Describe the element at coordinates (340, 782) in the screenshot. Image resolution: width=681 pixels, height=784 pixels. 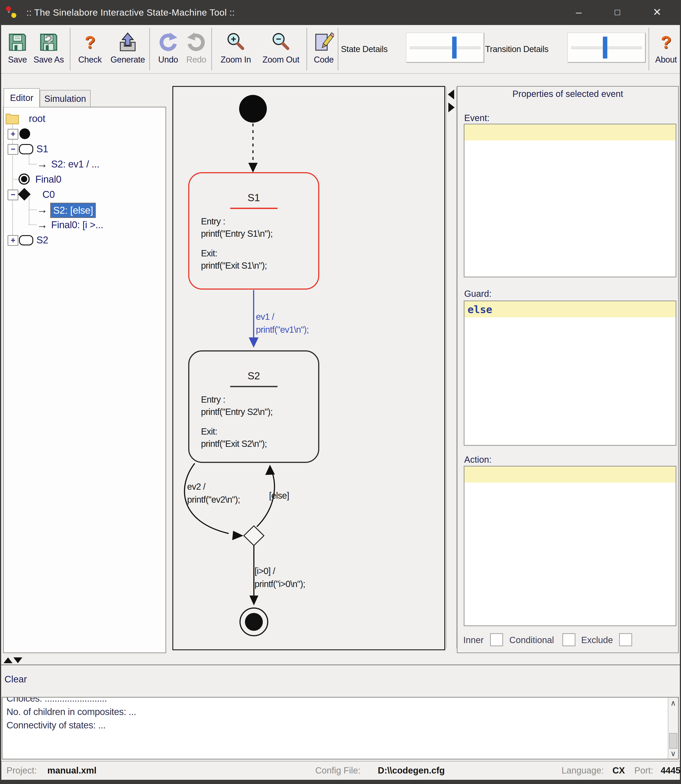
I see `window-edge-bottom` at that location.